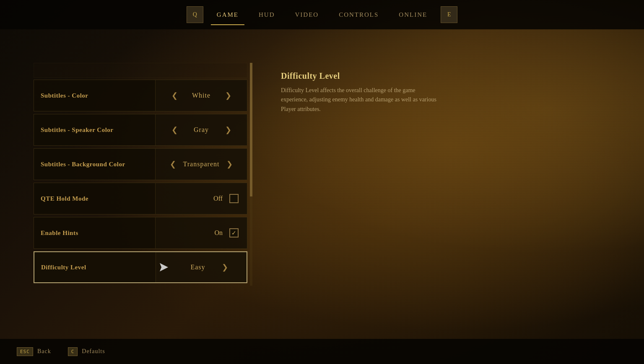  What do you see at coordinates (228, 96) in the screenshot?
I see `arrow-right-subtitles-color: ❯` at bounding box center [228, 96].